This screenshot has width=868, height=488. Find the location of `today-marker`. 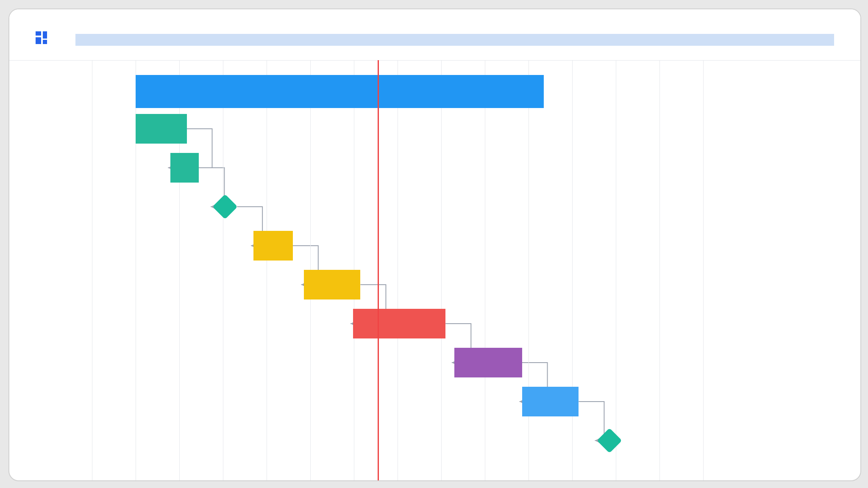

today-marker is located at coordinates (378, 270).